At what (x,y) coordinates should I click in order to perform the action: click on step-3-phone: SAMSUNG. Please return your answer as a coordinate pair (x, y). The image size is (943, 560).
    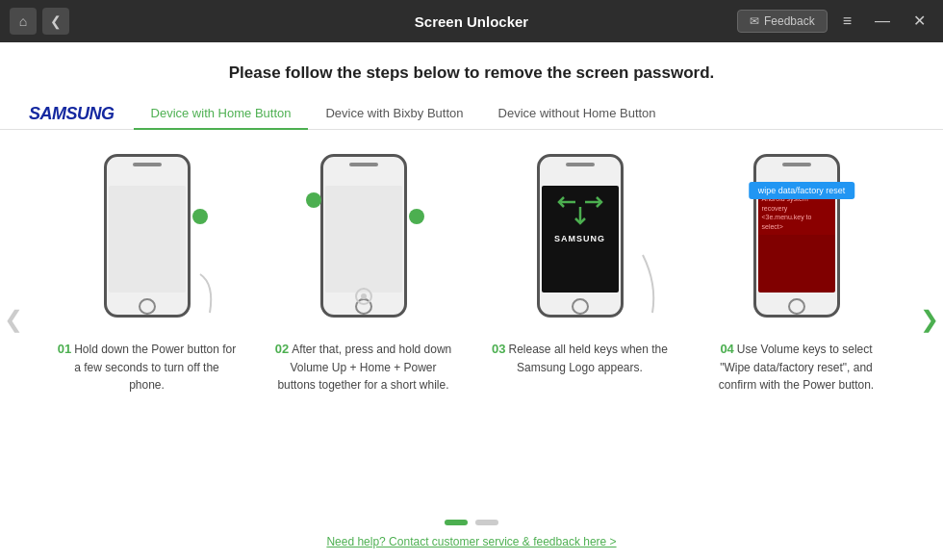
    Looking at the image, I should click on (580, 236).